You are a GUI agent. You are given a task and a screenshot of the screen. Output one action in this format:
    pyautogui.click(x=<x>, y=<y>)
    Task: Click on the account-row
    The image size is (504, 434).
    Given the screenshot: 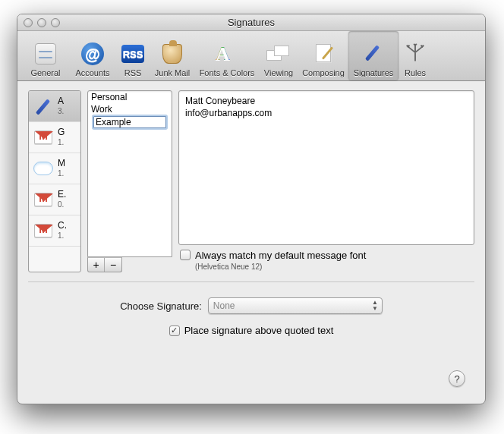 What is the action you would take?
    pyautogui.click(x=55, y=259)
    